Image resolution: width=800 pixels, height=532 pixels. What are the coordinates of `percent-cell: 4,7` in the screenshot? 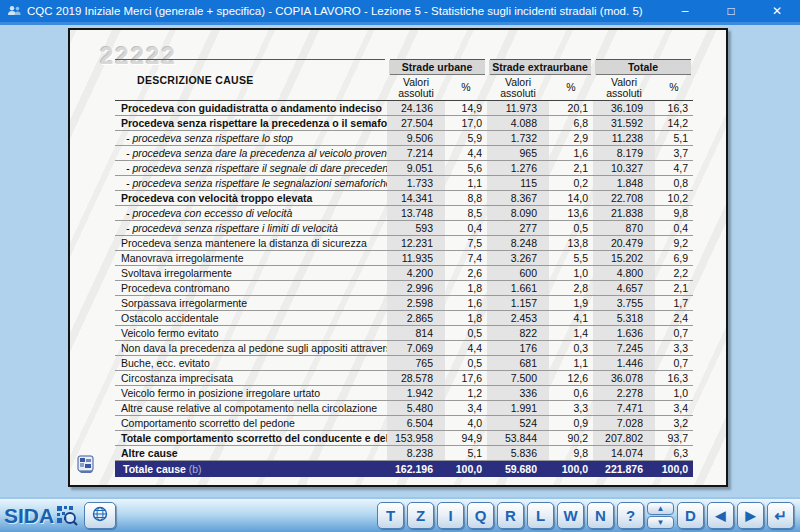 It's located at (674, 168).